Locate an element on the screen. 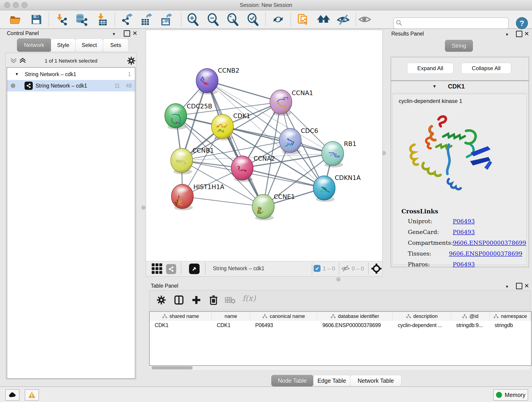 The height and width of the screenshot is (402, 532). hide-selected-eye-icon is located at coordinates (343, 19).